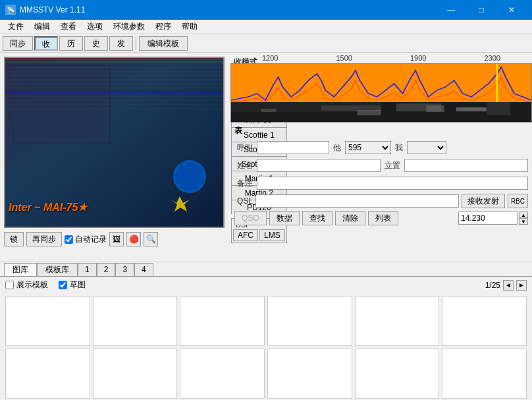  Describe the element at coordinates (523, 221) in the screenshot. I see `freq-down-button: ▼` at that location.